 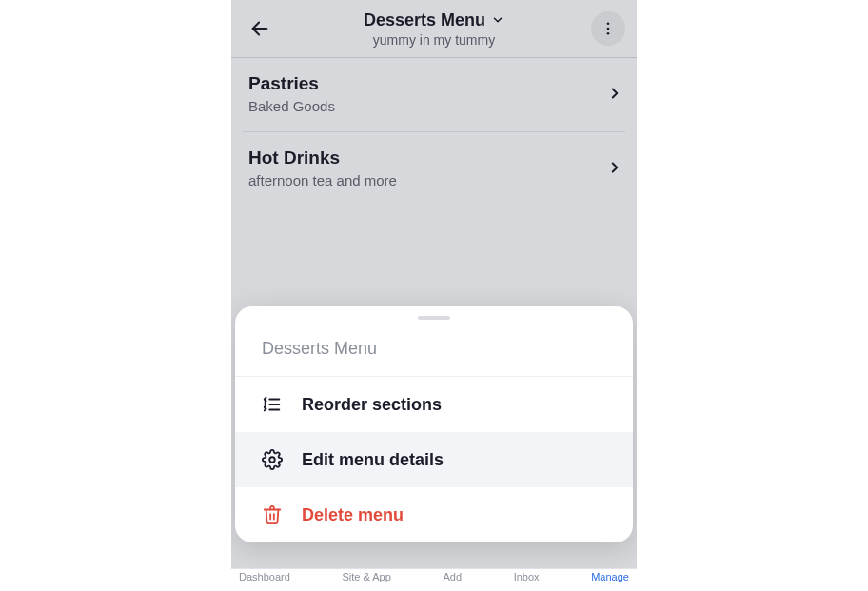 What do you see at coordinates (373, 461) in the screenshot?
I see `sheet-item-label: Edit menu details` at bounding box center [373, 461].